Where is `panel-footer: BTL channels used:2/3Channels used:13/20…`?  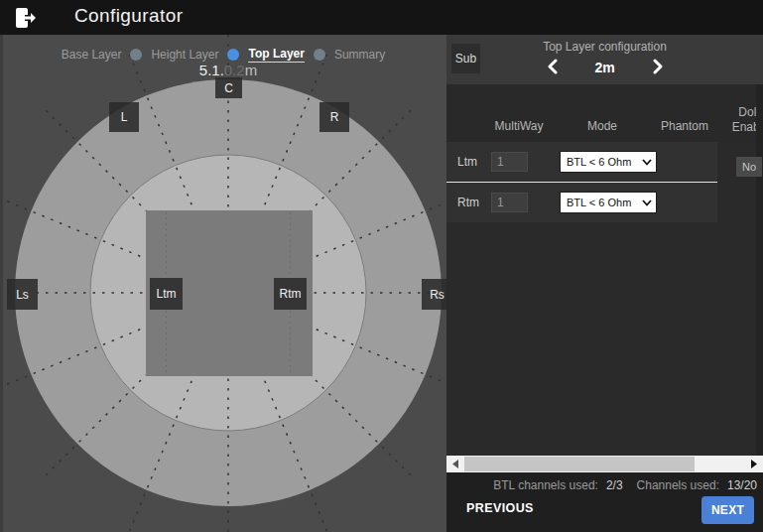
panel-footer: BTL channels used:2/3Channels used:13/20… is located at coordinates (605, 502).